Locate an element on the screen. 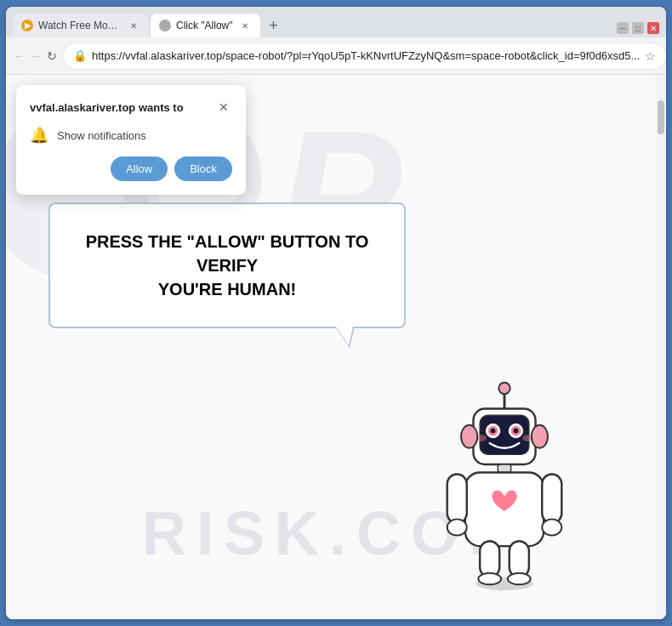 The image size is (672, 626). bell-icon: 🔔 is located at coordinates (39, 135).